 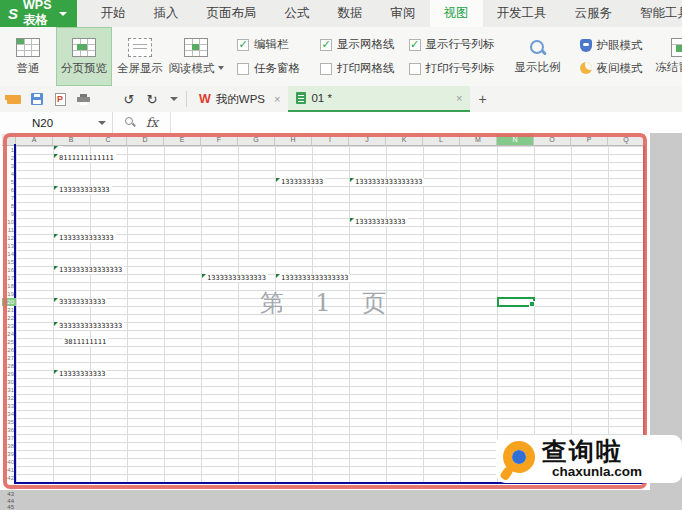 I want to click on menu-tab: 视图, so click(x=456, y=14).